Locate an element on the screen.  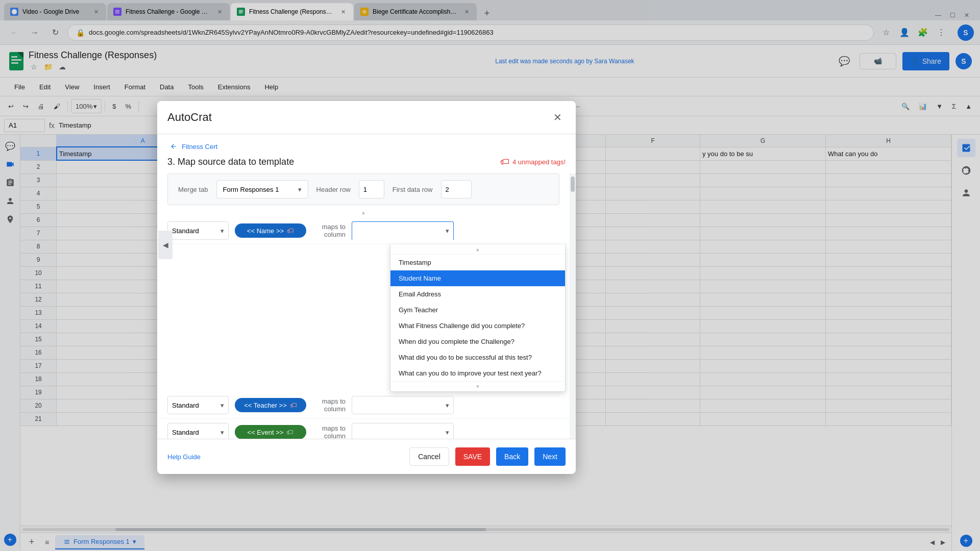
header-row-label: Header row is located at coordinates (334, 190).